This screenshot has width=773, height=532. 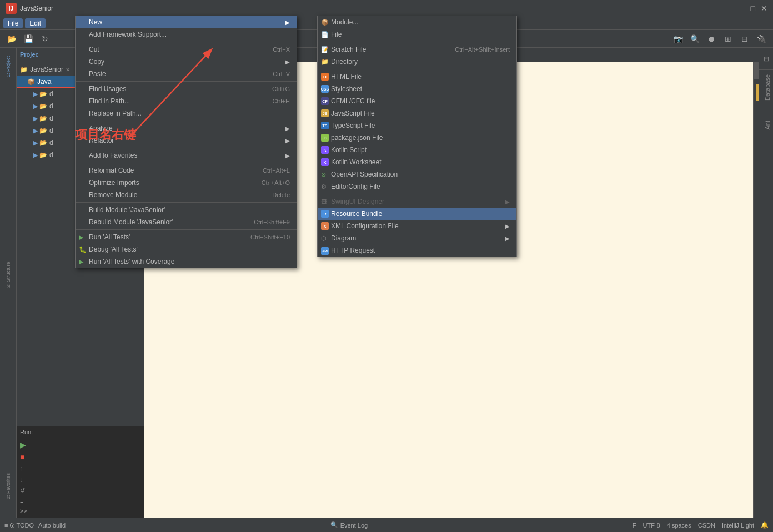 What do you see at coordinates (186, 222) in the screenshot?
I see `ctx-rebuild-module: Rebuild Module 'JavaSenior' Ctrl+Shift+F…` at bounding box center [186, 222].